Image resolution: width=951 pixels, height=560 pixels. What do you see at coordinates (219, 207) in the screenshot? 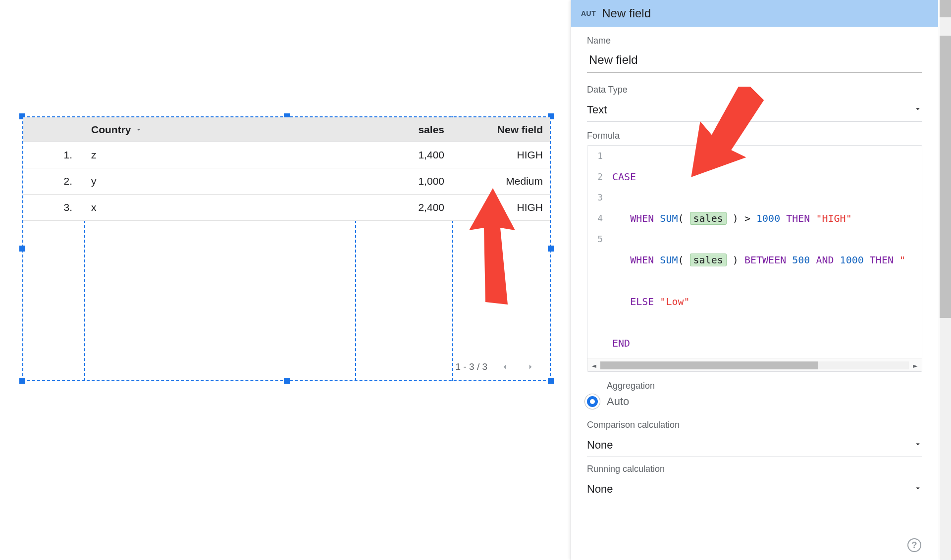
I see `cell-country: x` at bounding box center [219, 207].